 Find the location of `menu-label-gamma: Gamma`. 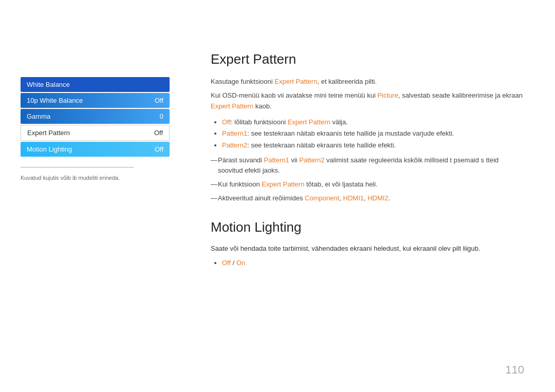

menu-label-gamma: Gamma is located at coordinates (39, 116).